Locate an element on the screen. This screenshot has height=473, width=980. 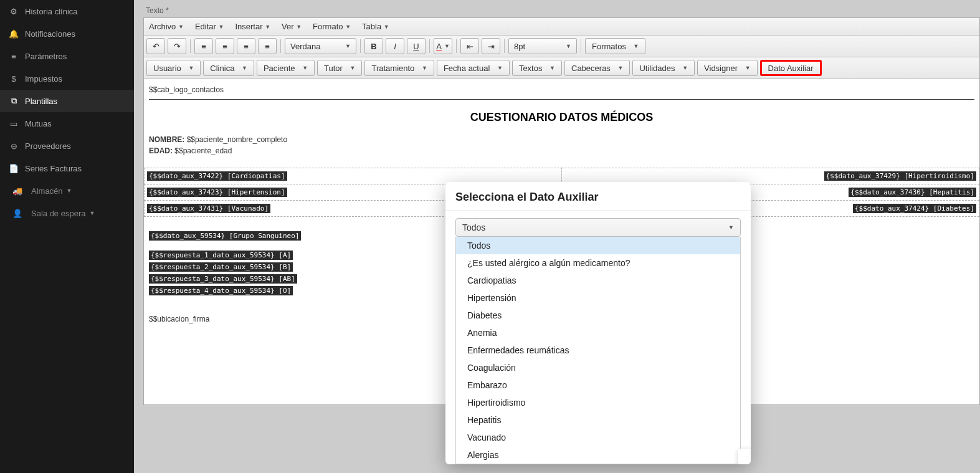
align-justify-button: ≡ is located at coordinates (267, 46).